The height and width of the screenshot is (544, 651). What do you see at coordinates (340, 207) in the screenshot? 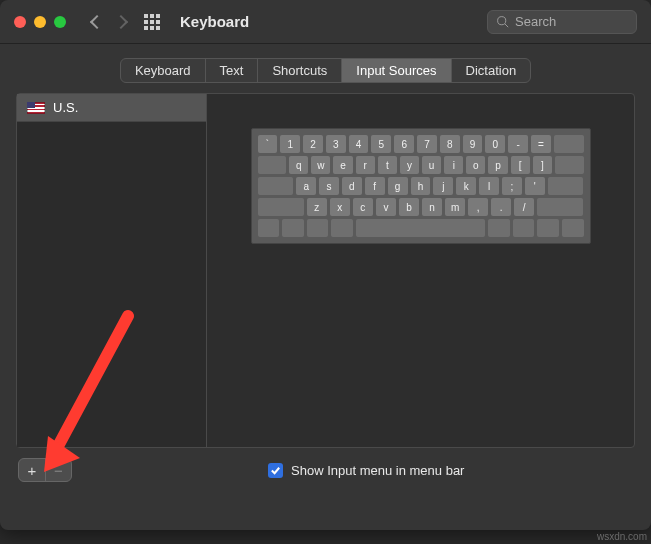
I see `key-x: x` at bounding box center [340, 207].